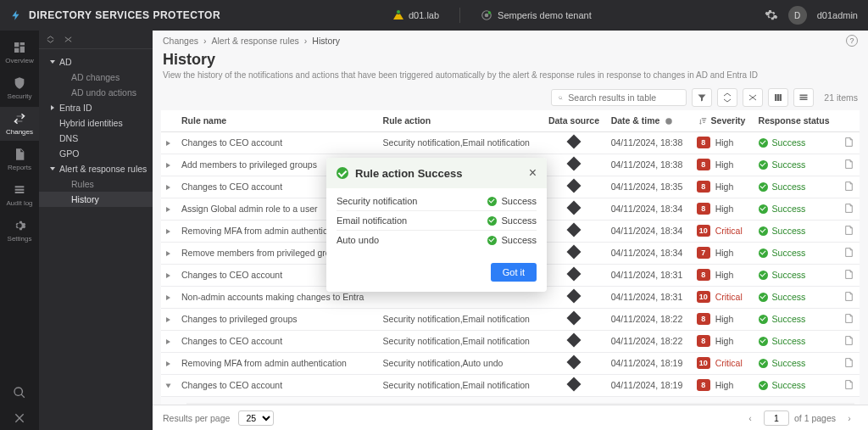 The height and width of the screenshot is (430, 868). Describe the element at coordinates (437, 274) in the screenshot. I see `modal-footer: Got it` at that location.